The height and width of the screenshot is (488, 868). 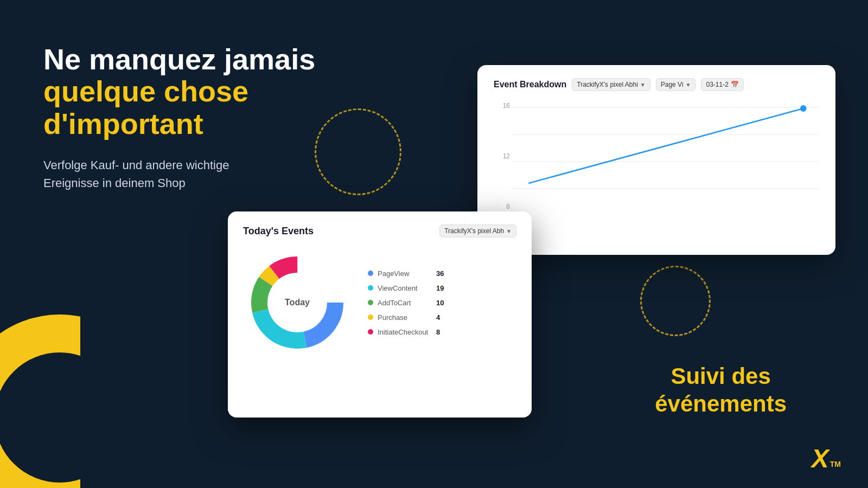 I want to click on line-chart-svg, so click(x=666, y=159).